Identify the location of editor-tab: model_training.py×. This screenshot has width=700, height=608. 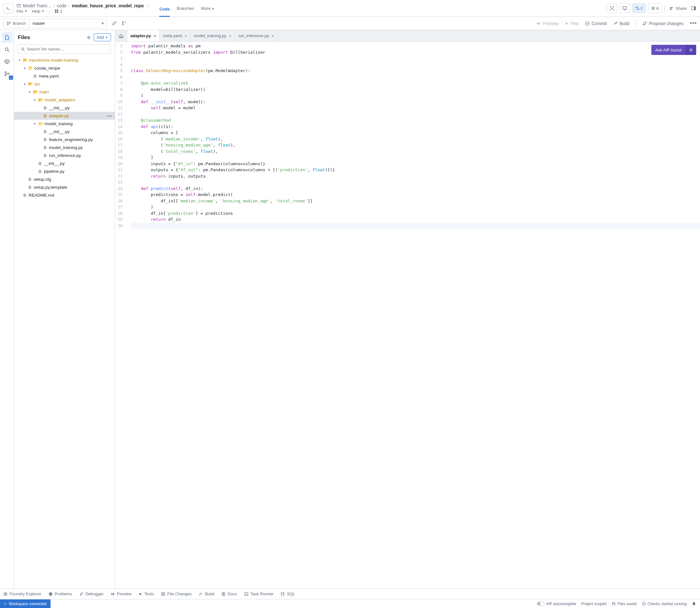
(213, 36).